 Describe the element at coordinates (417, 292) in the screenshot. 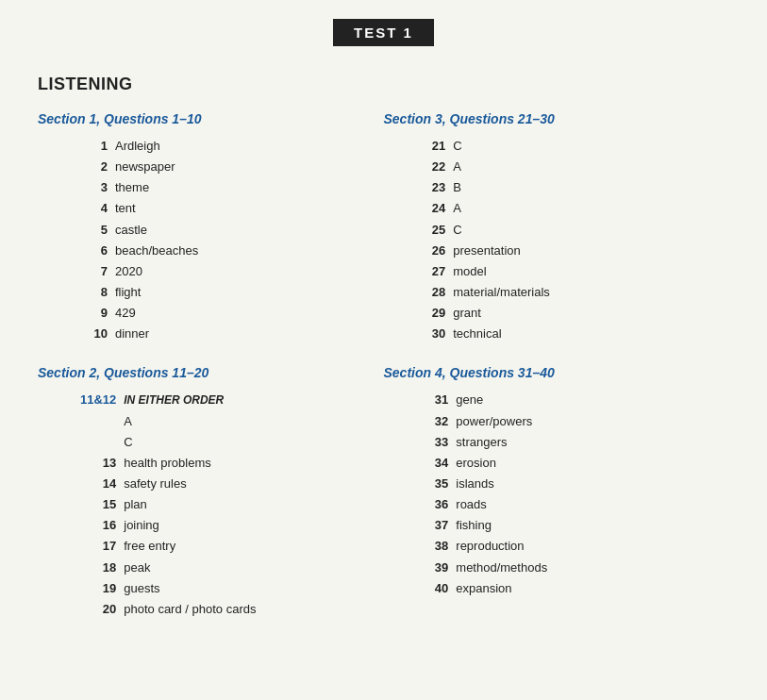

I see `question-number: 28` at that location.